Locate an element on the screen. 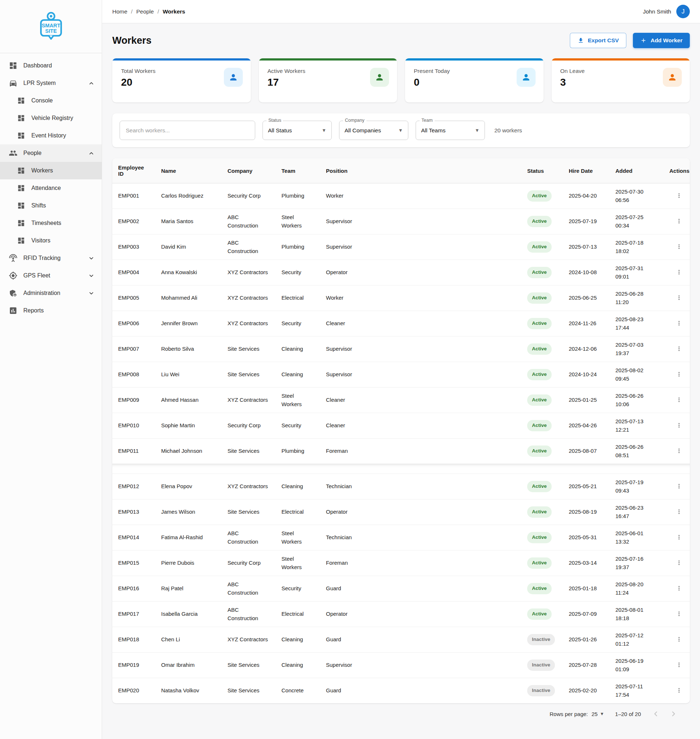  cell-added: 2025-06-23 16:47 is located at coordinates (637, 512).